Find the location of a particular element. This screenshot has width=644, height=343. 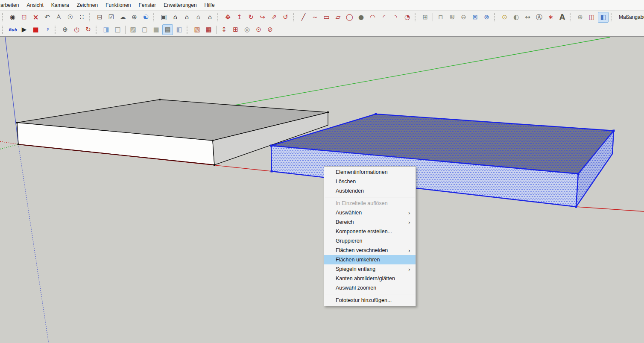

axes-icon: ∗ is located at coordinates (551, 17).